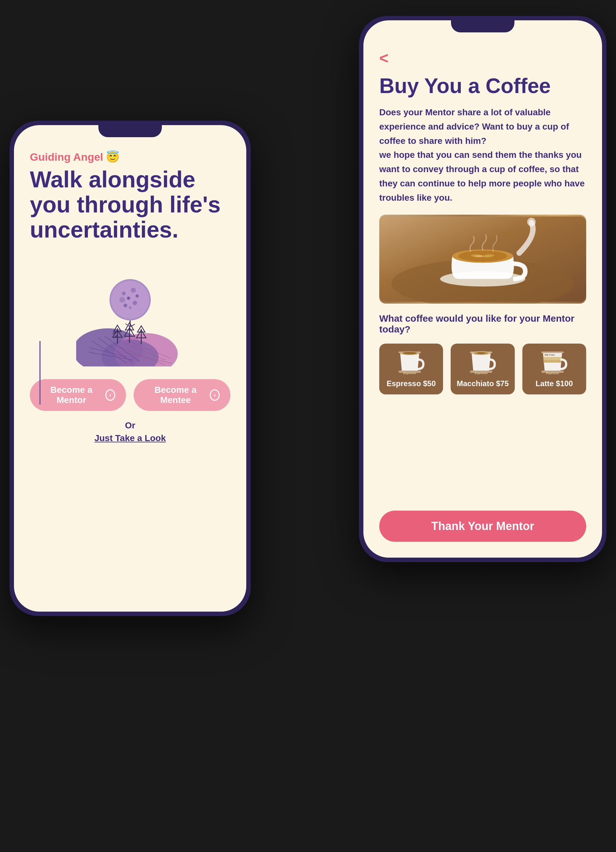  Describe the element at coordinates (483, 156) in the screenshot. I see `coffee-description: Does your Mentor share a lot of valuable…` at that location.